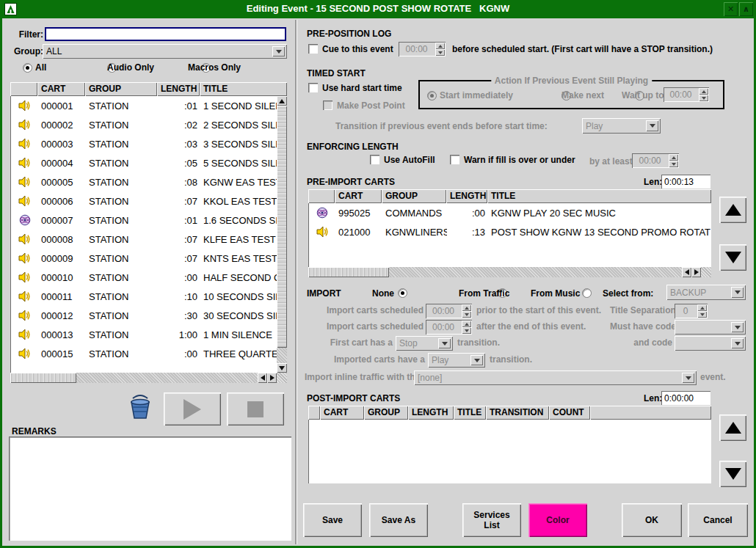 The height and width of the screenshot is (548, 756). I want to click on scroll-down-icon, so click(282, 368).